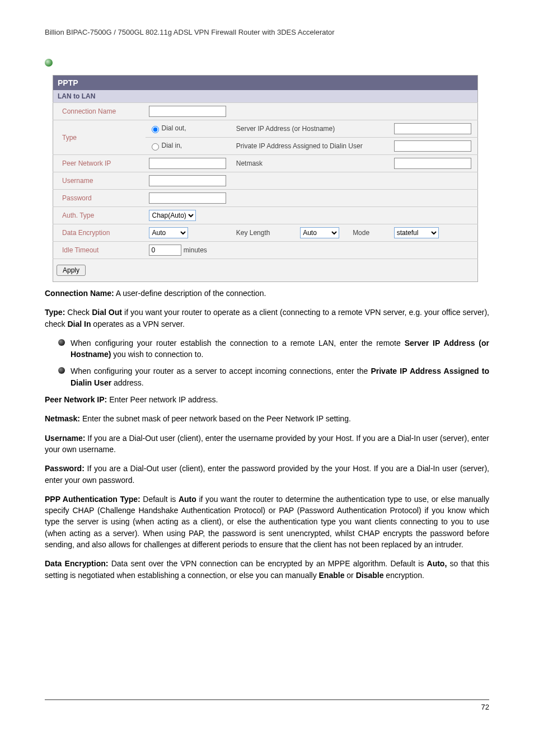 Image resolution: width=534 pixels, height=756 pixels. What do you see at coordinates (167, 128) in the screenshot?
I see `dial-out-radio: Dial out,` at bounding box center [167, 128].